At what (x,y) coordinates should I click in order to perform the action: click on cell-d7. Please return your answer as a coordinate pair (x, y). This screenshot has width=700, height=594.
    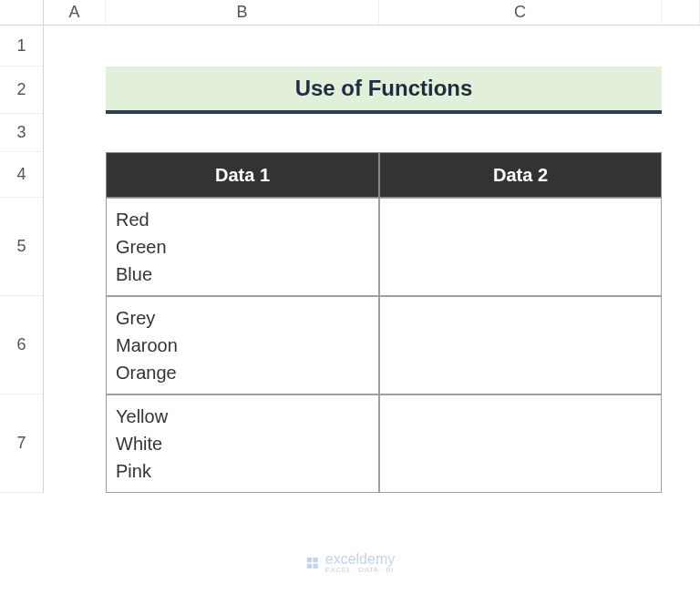
    Looking at the image, I should click on (681, 444).